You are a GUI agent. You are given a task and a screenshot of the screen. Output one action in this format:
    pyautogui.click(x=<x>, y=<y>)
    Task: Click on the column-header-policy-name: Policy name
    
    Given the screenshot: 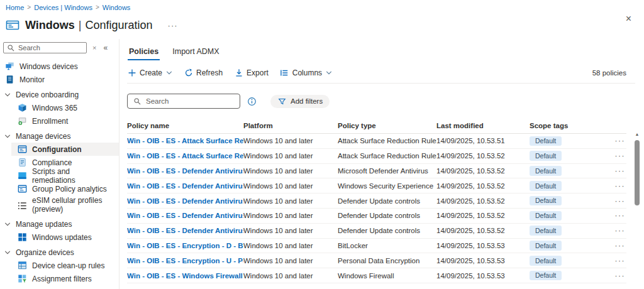 What is the action you would take?
    pyautogui.click(x=185, y=126)
    